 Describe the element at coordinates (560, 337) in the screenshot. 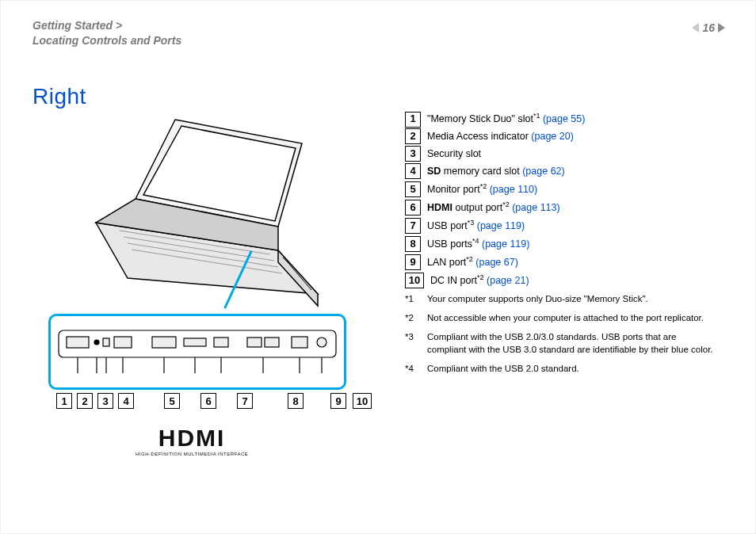

I see `footnotes: *1 Your computer supports only Duo-size …` at that location.